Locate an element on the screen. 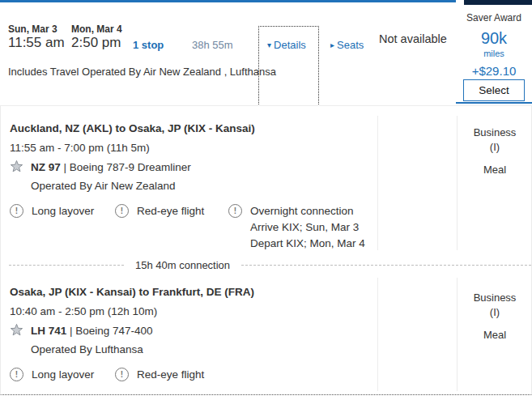  segment-route: Auckland, NZ (AKL) to Osaka, JP (KIX - K… is located at coordinates (133, 128).